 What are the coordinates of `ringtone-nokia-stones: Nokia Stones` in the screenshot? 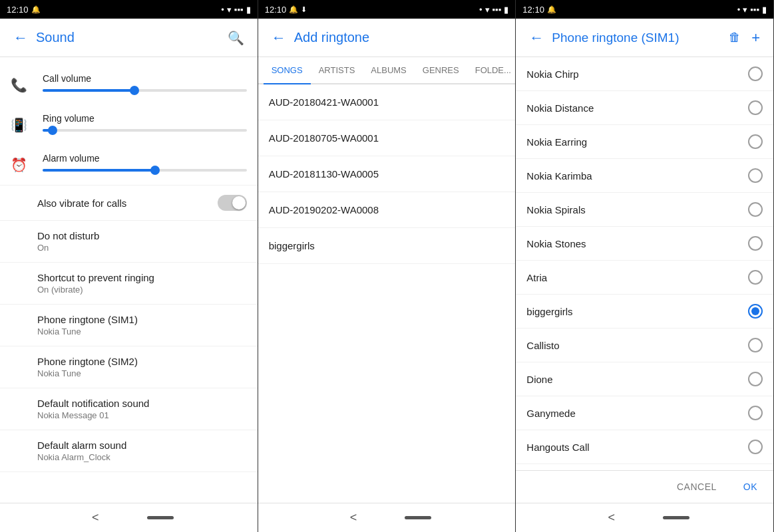 It's located at (644, 243).